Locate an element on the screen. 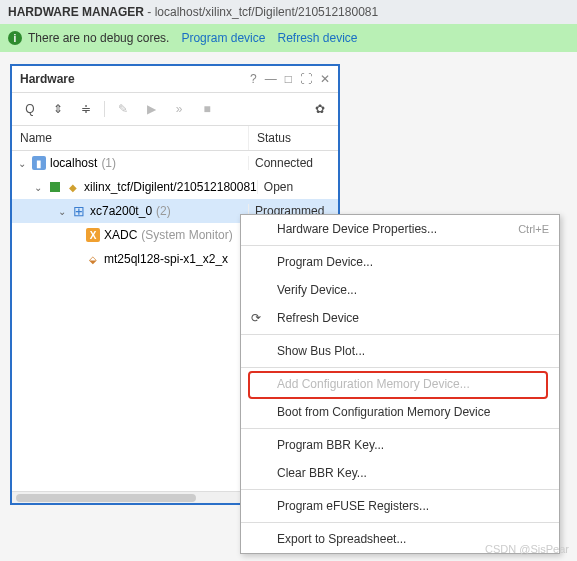  menu-label: Clear BBR Key... is located at coordinates (322, 473).